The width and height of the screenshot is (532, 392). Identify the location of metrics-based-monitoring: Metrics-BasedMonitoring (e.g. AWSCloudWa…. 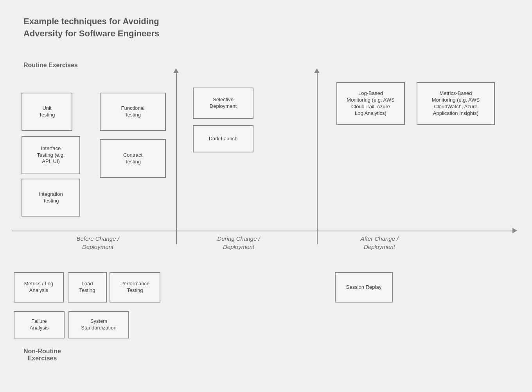
(456, 104).